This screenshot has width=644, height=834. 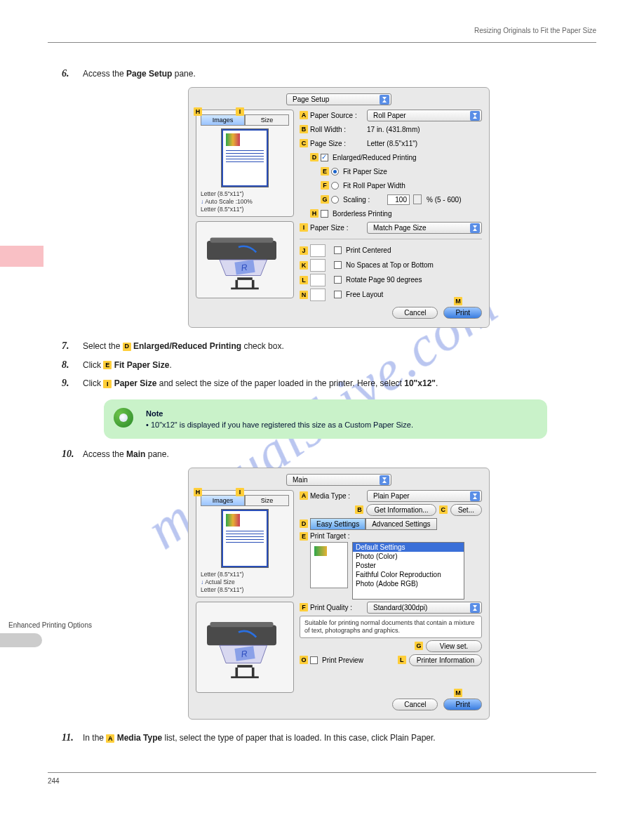 I want to click on no-spaces-checkbox, so click(x=338, y=265).